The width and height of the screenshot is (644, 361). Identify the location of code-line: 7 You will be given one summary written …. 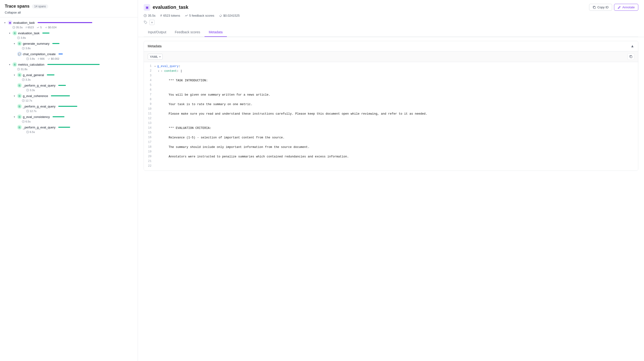
(391, 95).